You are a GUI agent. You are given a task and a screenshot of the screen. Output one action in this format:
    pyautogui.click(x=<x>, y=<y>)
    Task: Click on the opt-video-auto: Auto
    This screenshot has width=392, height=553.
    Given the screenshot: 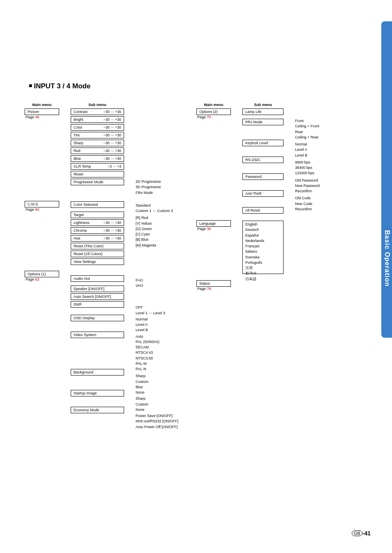 What is the action you would take?
    pyautogui.click(x=160, y=337)
    